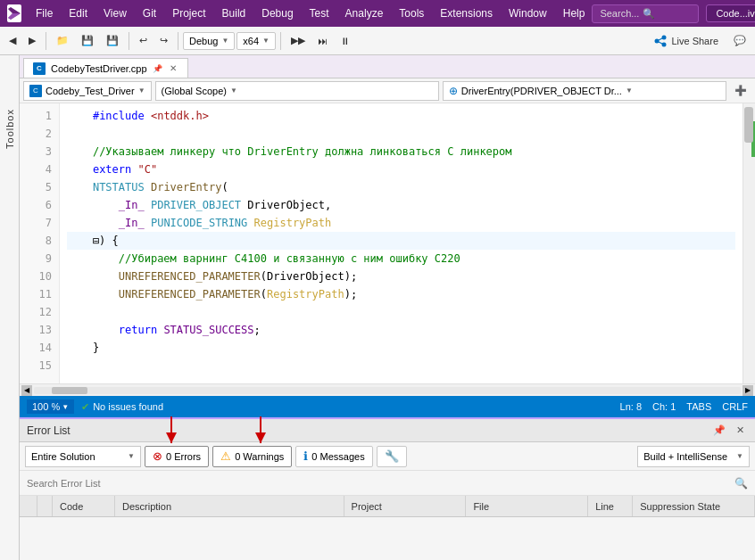 This screenshot has height=560, width=755. What do you see at coordinates (184, 457) in the screenshot?
I see `errors-count: 0 Errors` at bounding box center [184, 457].